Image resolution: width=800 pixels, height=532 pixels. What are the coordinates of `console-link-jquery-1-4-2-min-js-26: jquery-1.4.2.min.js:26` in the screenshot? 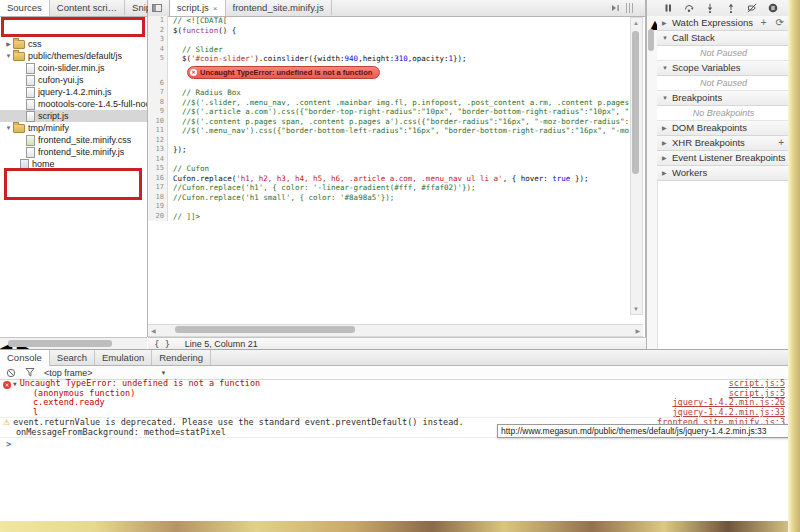 It's located at (728, 402).